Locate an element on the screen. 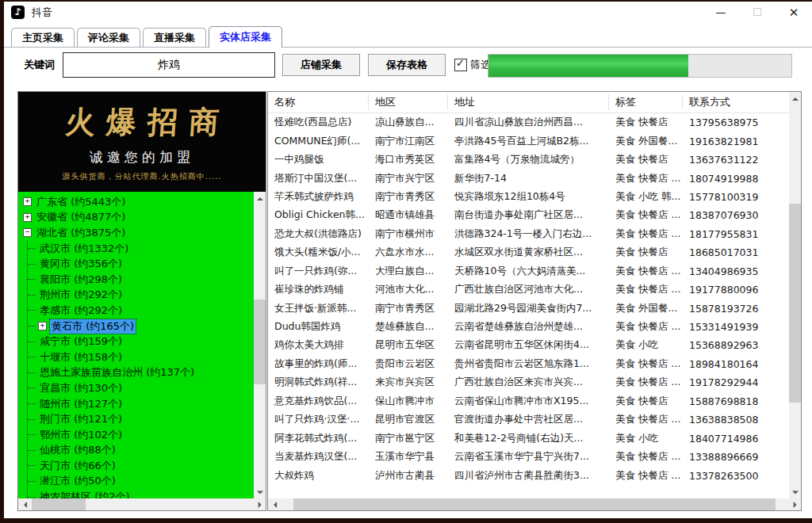 This screenshot has width=812, height=523. tab-2: 评论采集 is located at coordinates (109, 37).